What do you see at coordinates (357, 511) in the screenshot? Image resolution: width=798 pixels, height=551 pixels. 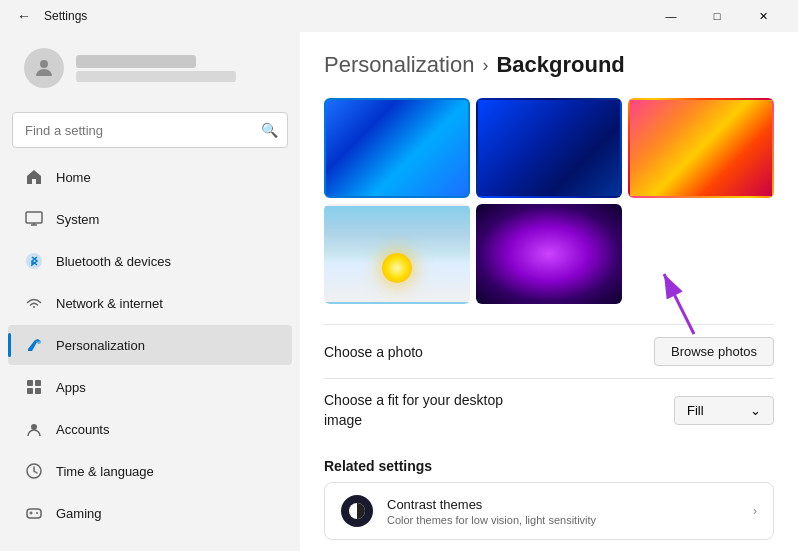 I see `contrast-themes-icon` at bounding box center [357, 511].